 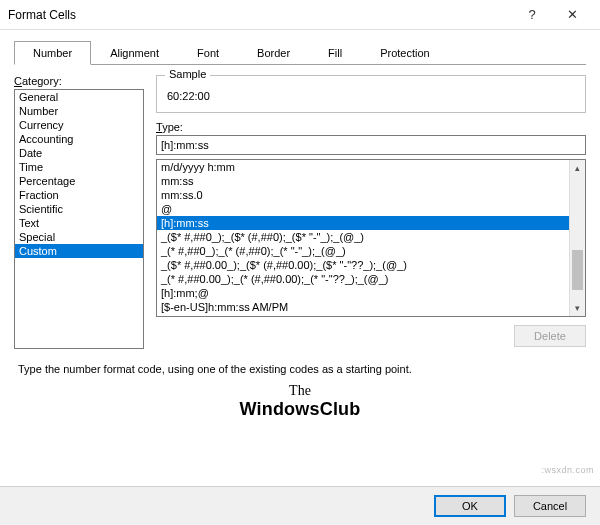 What do you see at coordinates (550, 506) in the screenshot?
I see `cancel-button: Cancel` at bounding box center [550, 506].